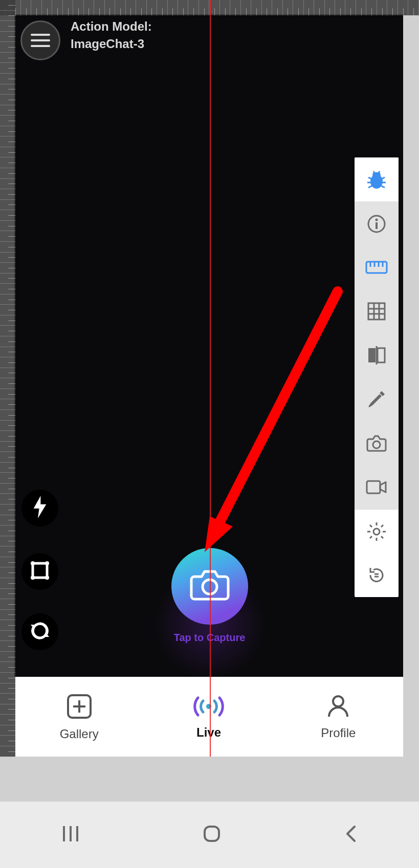  What do you see at coordinates (377, 531) in the screenshot?
I see `settings-icon` at bounding box center [377, 531].